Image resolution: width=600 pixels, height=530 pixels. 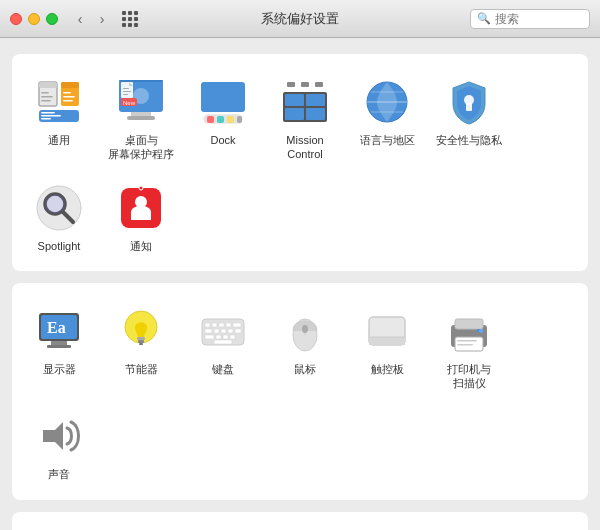 I want to click on sound-pref: 声音, so click(x=59, y=444).